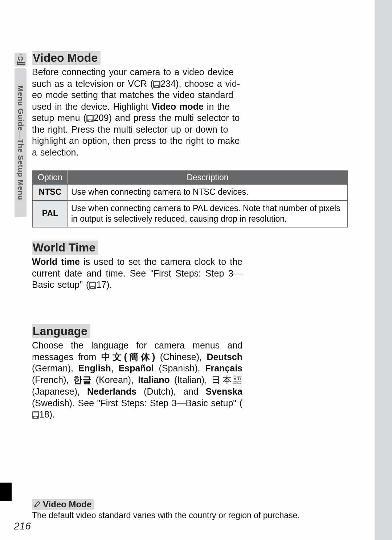  Describe the element at coordinates (208, 193) in the screenshot. I see `description-cell: Use when connecting camera to NTSC devic…` at that location.